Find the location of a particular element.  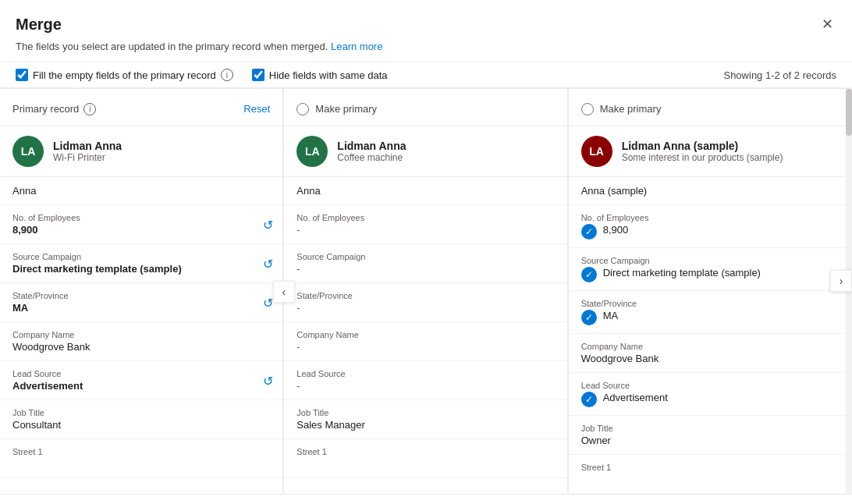

primary-info-icon: i is located at coordinates (90, 109).